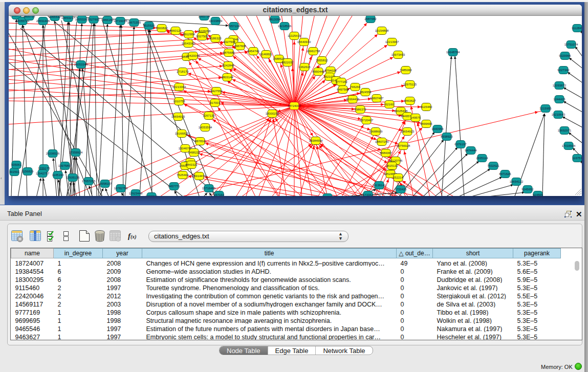 Image resolution: width=588 pixels, height=372 pixels. What do you see at coordinates (53, 154) in the screenshot?
I see `svg-text: 20206526` at bounding box center [53, 154].